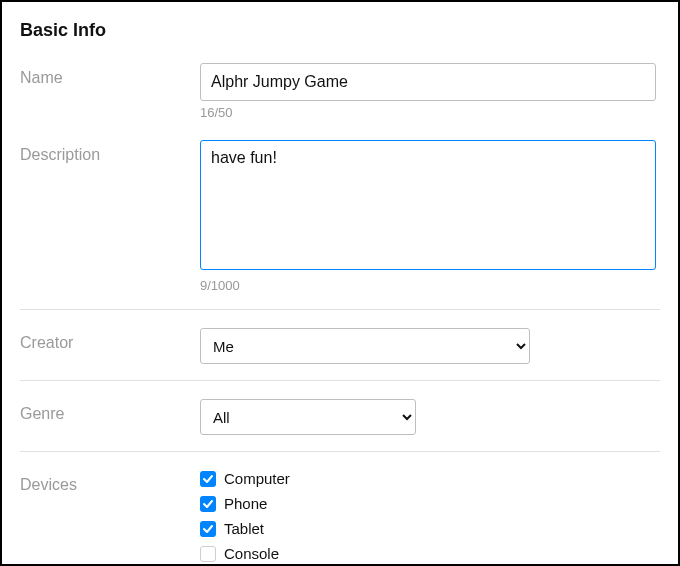  What do you see at coordinates (430, 478) in the screenshot?
I see `device-item-computer: Computer` at bounding box center [430, 478].